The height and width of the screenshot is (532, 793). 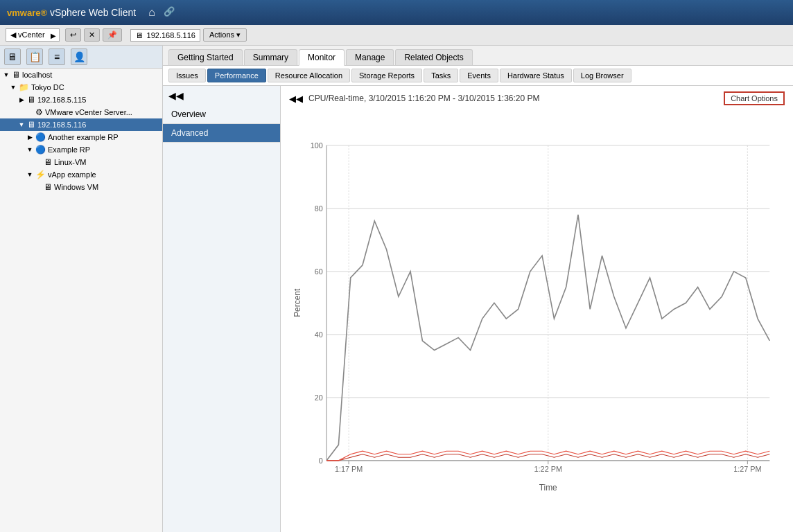 What do you see at coordinates (81, 112) in the screenshot?
I see `sidebar-item-vmware-vcenter-server: ⚙VMware vCenter Server...` at bounding box center [81, 112].